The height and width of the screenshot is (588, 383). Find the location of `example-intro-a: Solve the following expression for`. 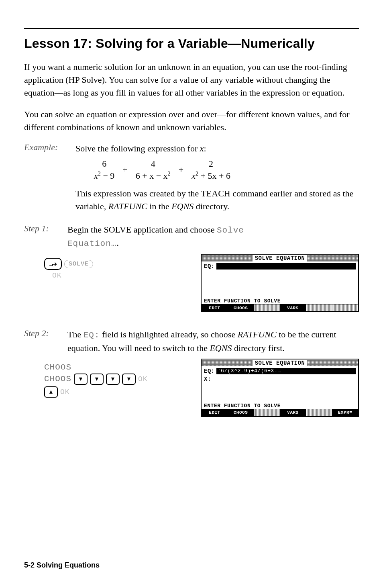

example-intro-a: Solve the following expression for is located at coordinates (138, 149).